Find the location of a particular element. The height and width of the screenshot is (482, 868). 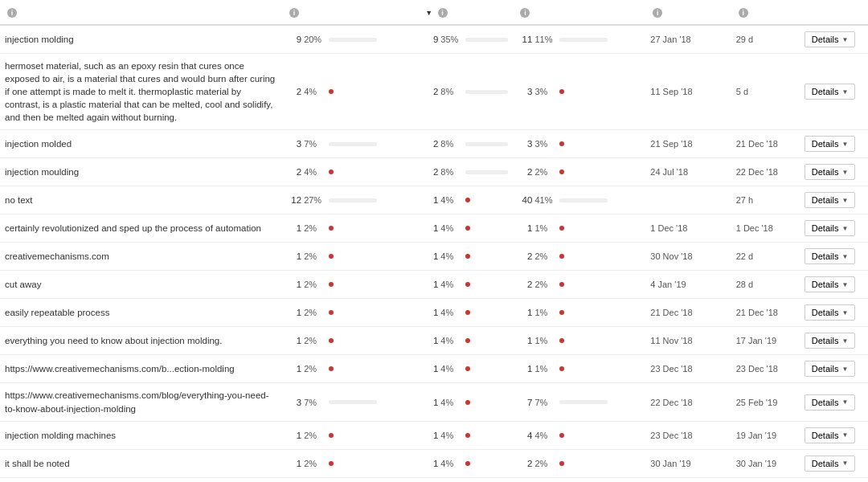

header-referring-domains: i is located at coordinates (350, 13).